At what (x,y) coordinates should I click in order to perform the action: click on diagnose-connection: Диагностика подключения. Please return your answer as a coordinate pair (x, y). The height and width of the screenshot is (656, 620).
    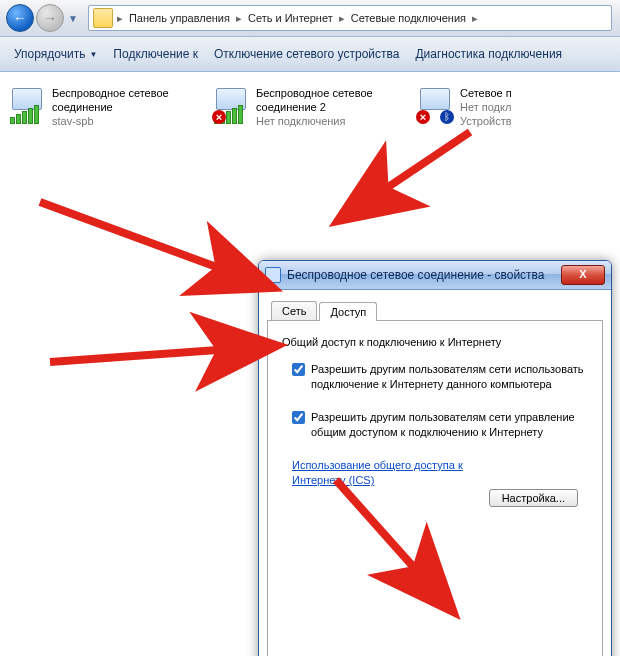
    Looking at the image, I should click on (488, 54).